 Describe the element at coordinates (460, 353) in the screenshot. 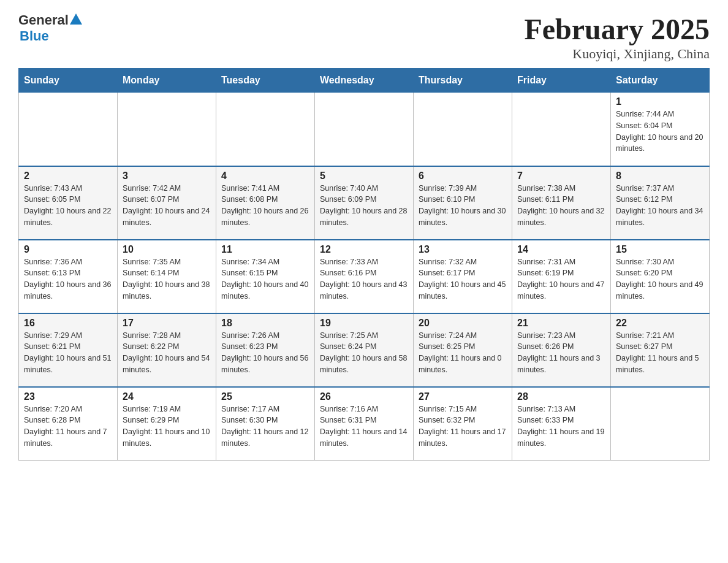

I see `day-info: Sunrise: 7:24 AMSunset: 6:25 PMDaylight:…` at that location.